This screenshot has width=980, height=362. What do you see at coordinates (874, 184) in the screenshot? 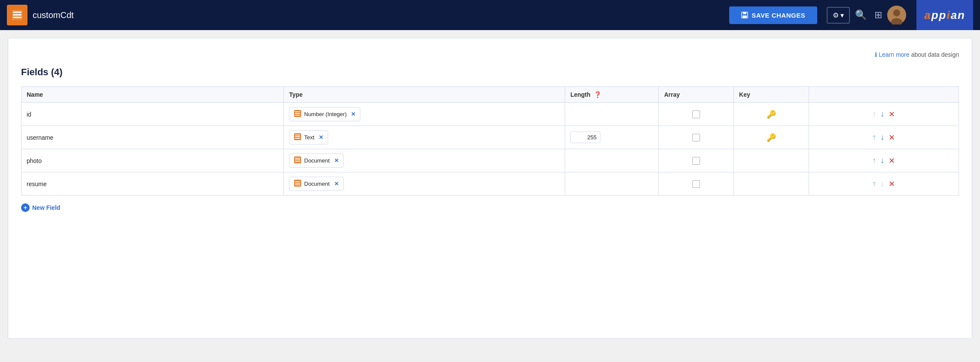
I see `move-up-resume-button: ↑` at bounding box center [874, 184].